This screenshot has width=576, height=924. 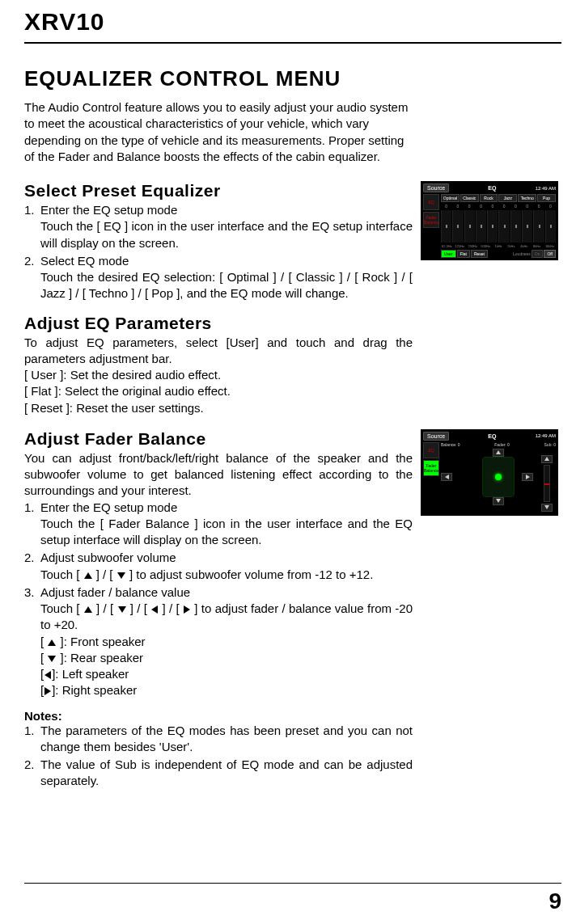 What do you see at coordinates (227, 690) in the screenshot?
I see `right-speaker-line: []: Right speaker` at bounding box center [227, 690].